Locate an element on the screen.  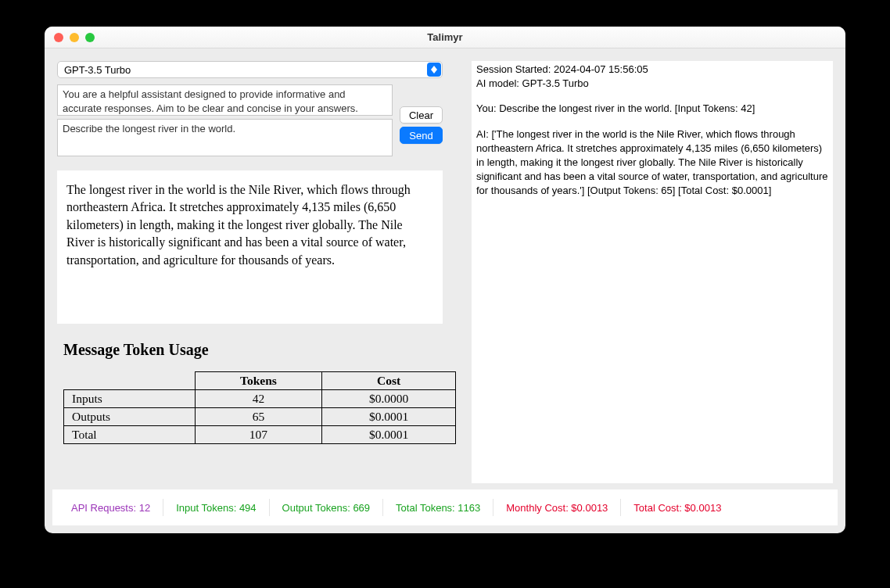
status-total-cost: Total Cost: $0.0013 is located at coordinates (677, 507).